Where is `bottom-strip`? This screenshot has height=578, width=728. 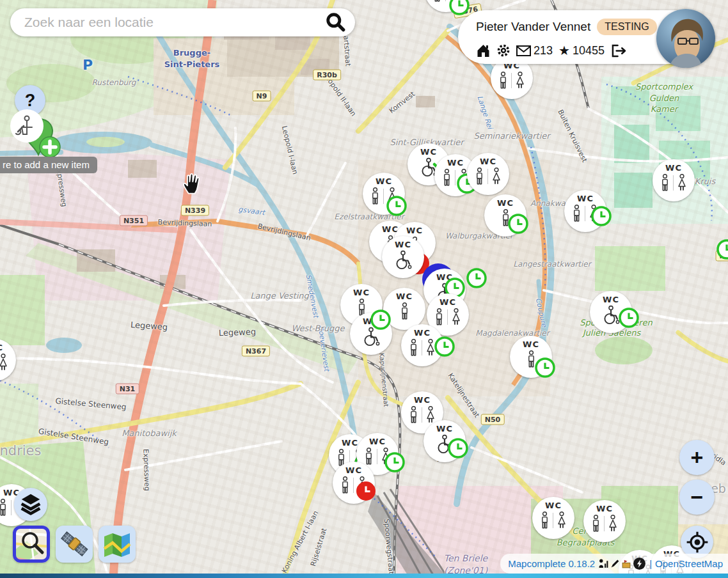
bottom-strip is located at coordinates (364, 575).